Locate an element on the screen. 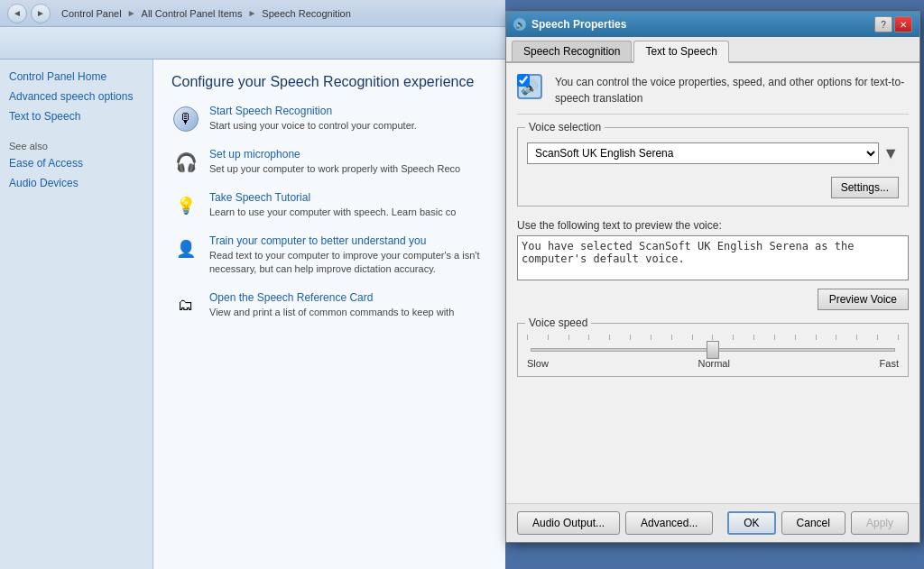 The image size is (924, 569). forward-button: ► is located at coordinates (41, 14).